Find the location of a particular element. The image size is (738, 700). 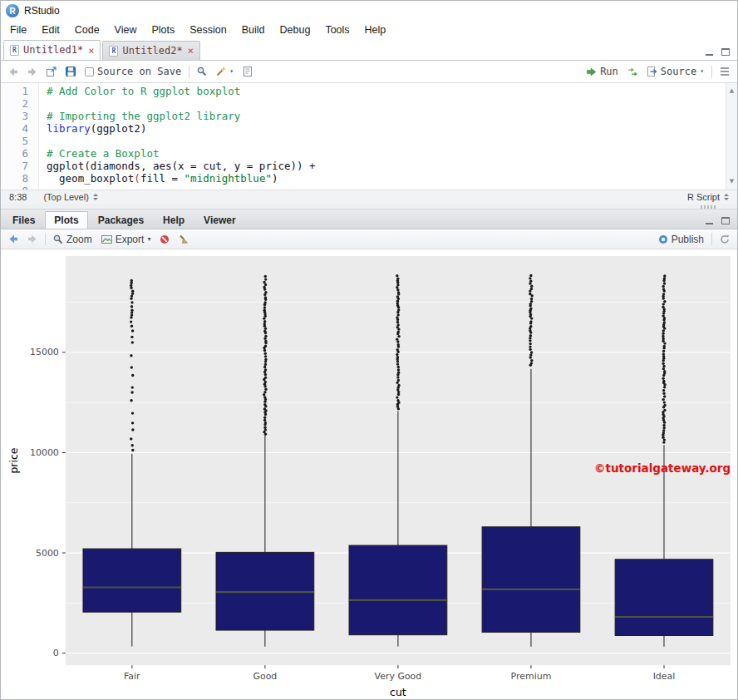

remove-plot-icon is located at coordinates (165, 239).